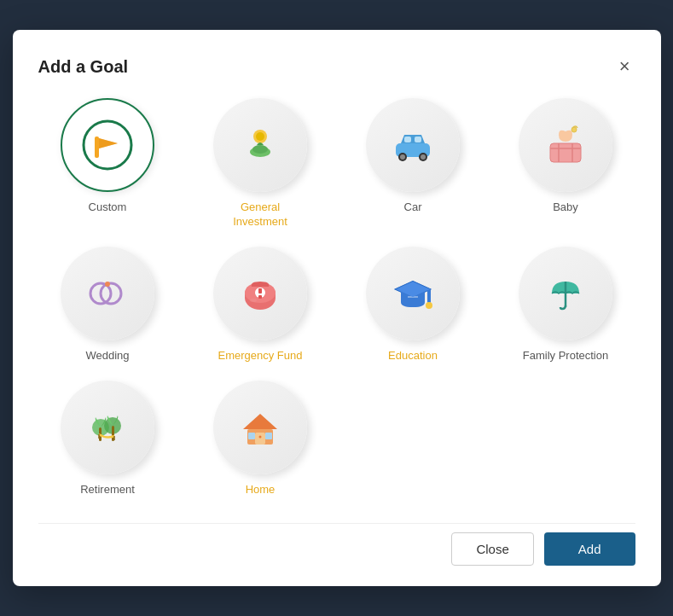  I want to click on wedding-icon, so click(107, 293).